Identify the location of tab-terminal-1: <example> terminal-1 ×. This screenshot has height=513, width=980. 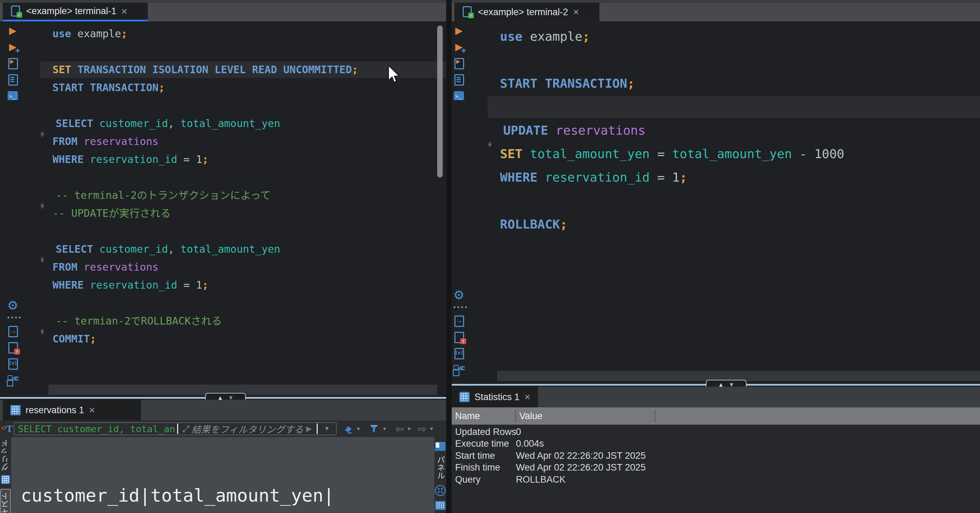
(75, 12).